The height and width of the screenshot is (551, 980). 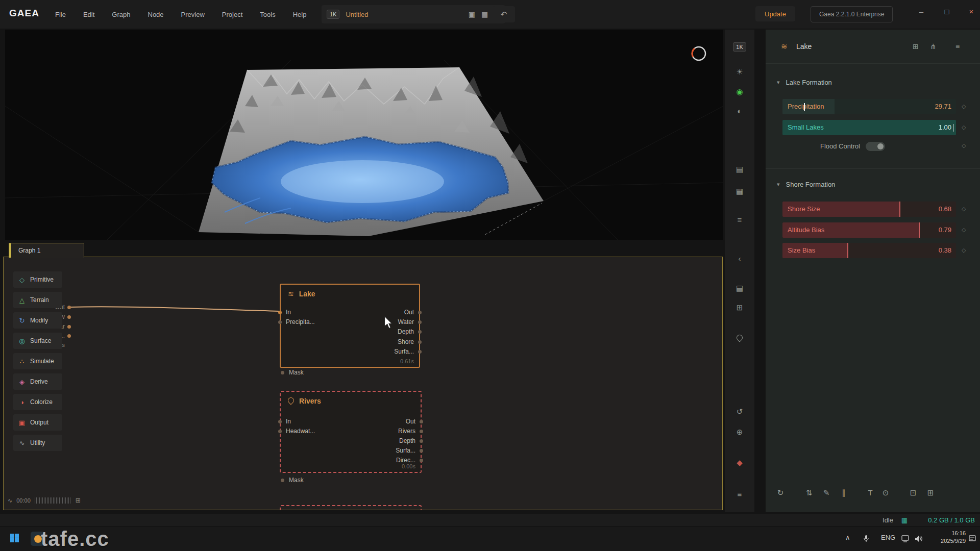 What do you see at coordinates (971, 11) in the screenshot?
I see `close-button: ×` at bounding box center [971, 11].